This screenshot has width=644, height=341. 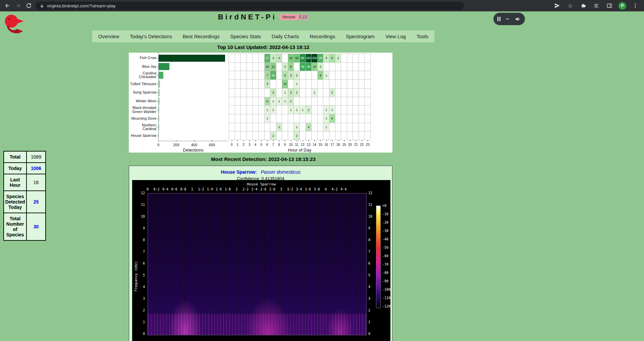 I want to click on nav-item-species-stats: Species Stats, so click(x=246, y=36).